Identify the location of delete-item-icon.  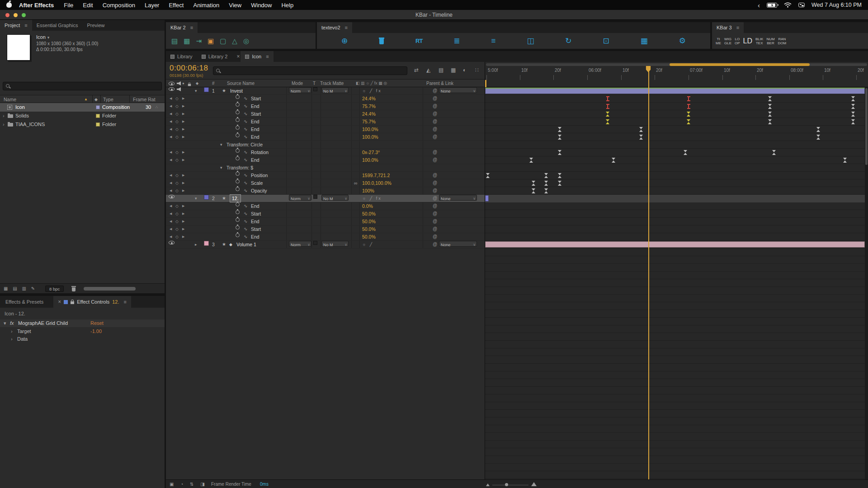
(74, 289).